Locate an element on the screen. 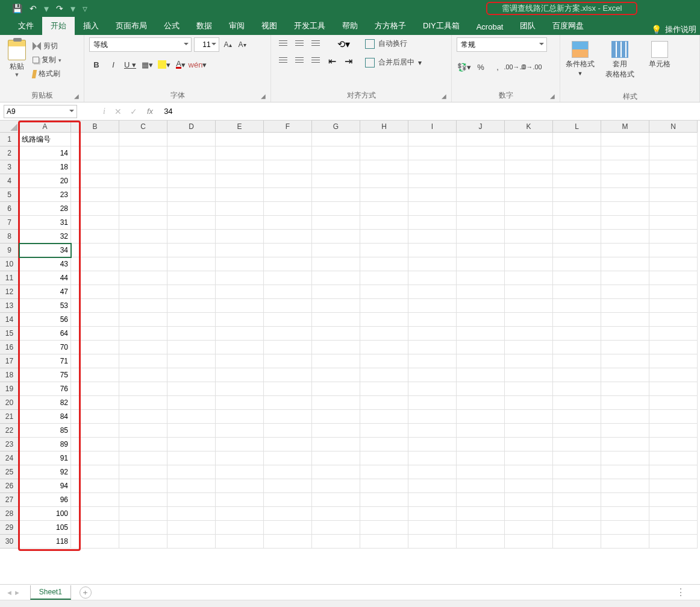 The image size is (700, 607). row-header-18: 18 is located at coordinates (10, 375).